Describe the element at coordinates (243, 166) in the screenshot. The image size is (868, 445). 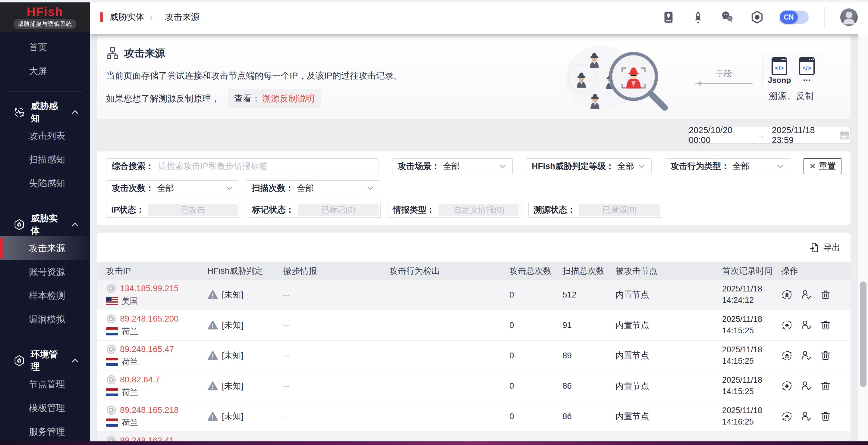
I see `combined-search: 综合搜索：` at that location.